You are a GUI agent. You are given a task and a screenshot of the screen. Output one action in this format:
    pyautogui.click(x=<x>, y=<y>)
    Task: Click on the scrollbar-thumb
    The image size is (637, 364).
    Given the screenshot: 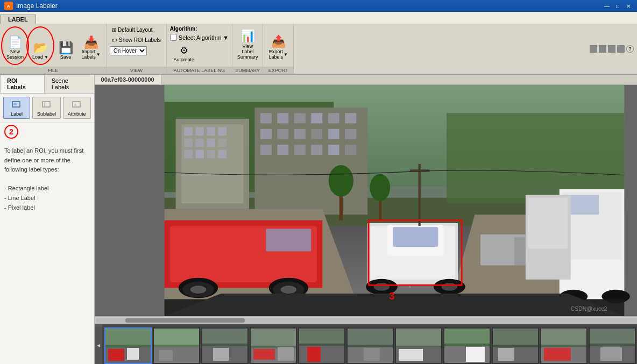 What is the action you would take?
    pyautogui.click(x=185, y=320)
    